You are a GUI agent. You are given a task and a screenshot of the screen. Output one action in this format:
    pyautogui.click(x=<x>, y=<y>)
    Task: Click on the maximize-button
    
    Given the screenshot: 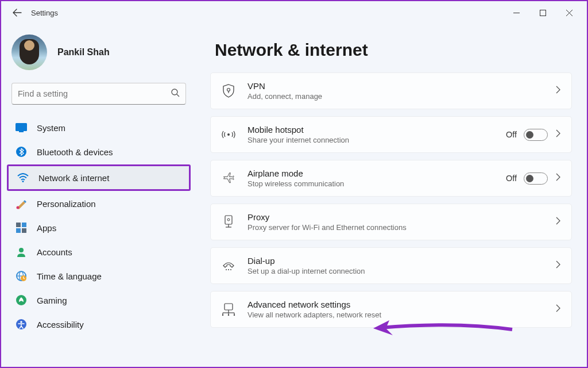 What is the action you would take?
    pyautogui.click(x=543, y=13)
    